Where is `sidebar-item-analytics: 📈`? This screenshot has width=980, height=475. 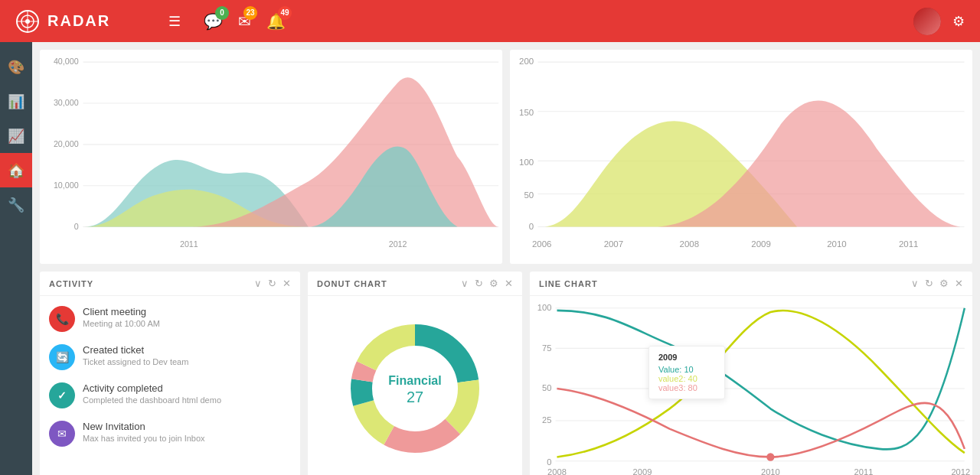 sidebar-item-analytics: 📈 is located at coordinates (16, 136).